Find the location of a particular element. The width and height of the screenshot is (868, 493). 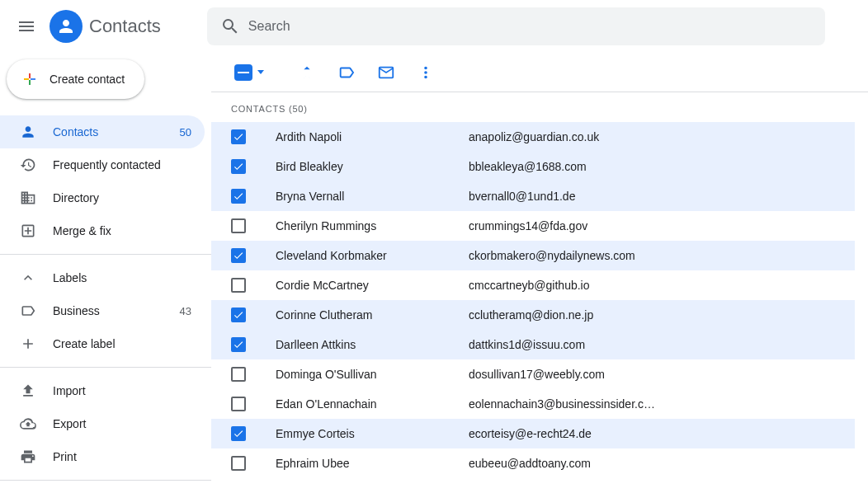

print-icon is located at coordinates (28, 457).